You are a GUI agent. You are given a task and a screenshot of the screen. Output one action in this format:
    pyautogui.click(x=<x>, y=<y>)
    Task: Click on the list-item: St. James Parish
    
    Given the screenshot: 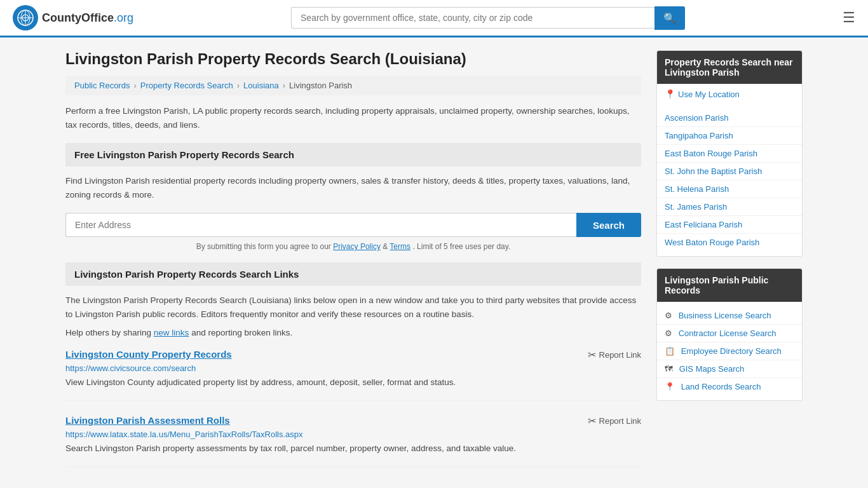 What is the action you would take?
    pyautogui.click(x=729, y=207)
    